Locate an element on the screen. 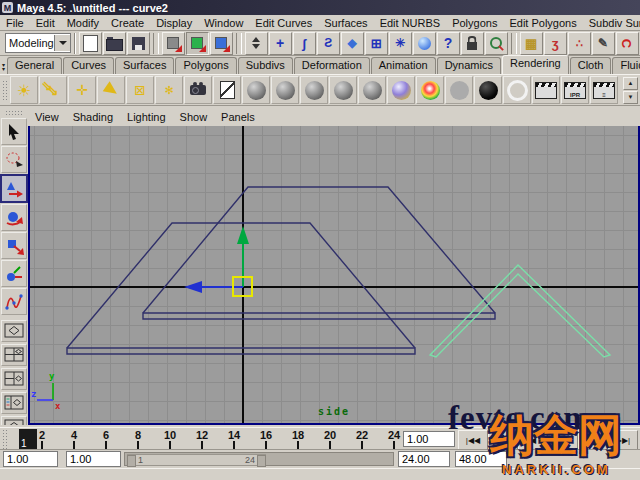  quick-help-button: ? is located at coordinates (448, 44).